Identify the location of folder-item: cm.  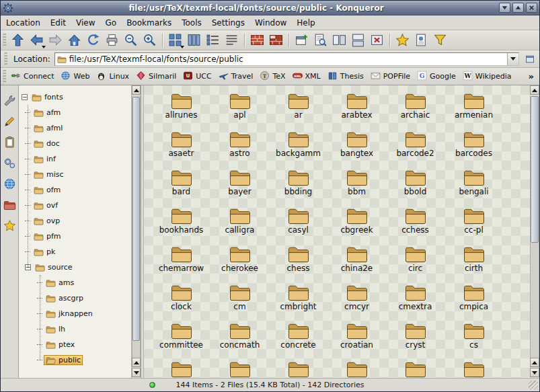
(239, 300).